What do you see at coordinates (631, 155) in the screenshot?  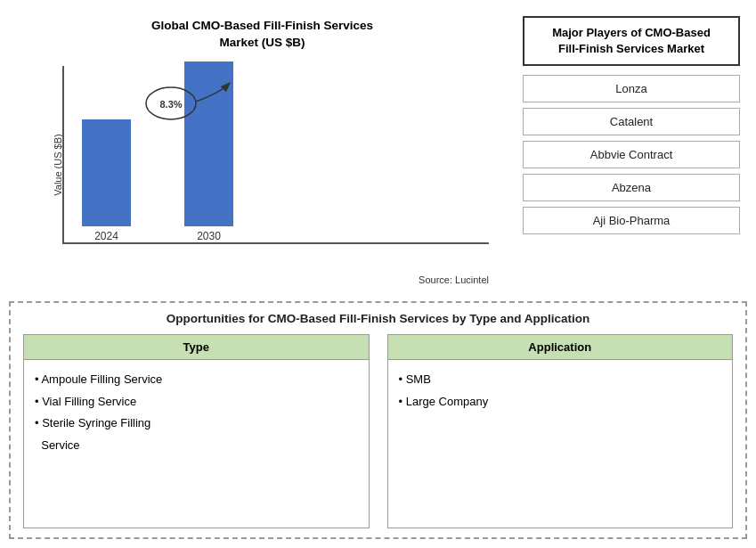 I see `player-abbvie: Abbvie Contract` at bounding box center [631, 155].